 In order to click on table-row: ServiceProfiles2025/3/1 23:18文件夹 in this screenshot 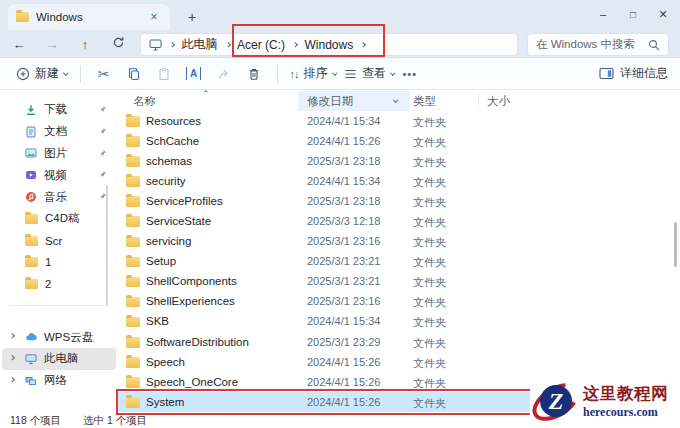, I will do `click(388, 201)`.